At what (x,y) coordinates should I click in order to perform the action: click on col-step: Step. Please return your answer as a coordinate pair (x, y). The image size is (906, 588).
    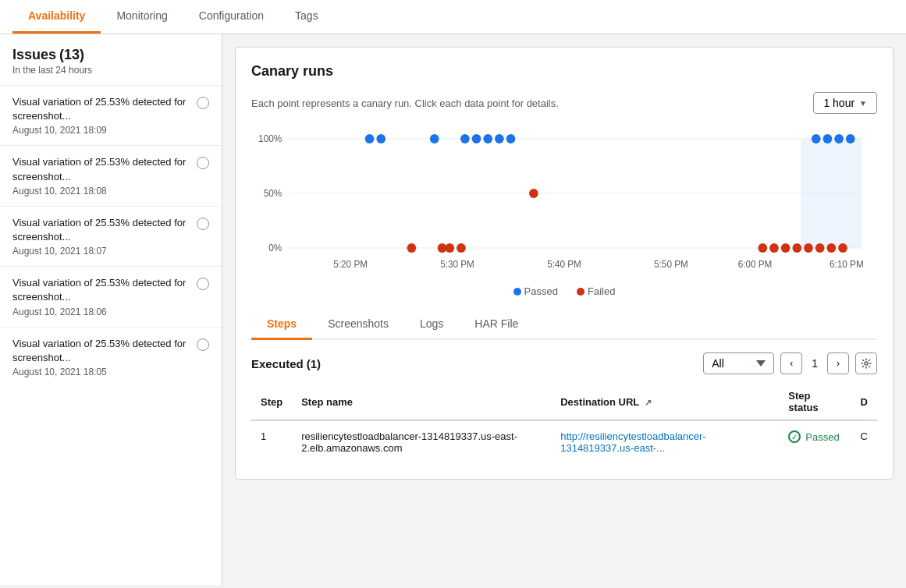
    Looking at the image, I should click on (272, 402).